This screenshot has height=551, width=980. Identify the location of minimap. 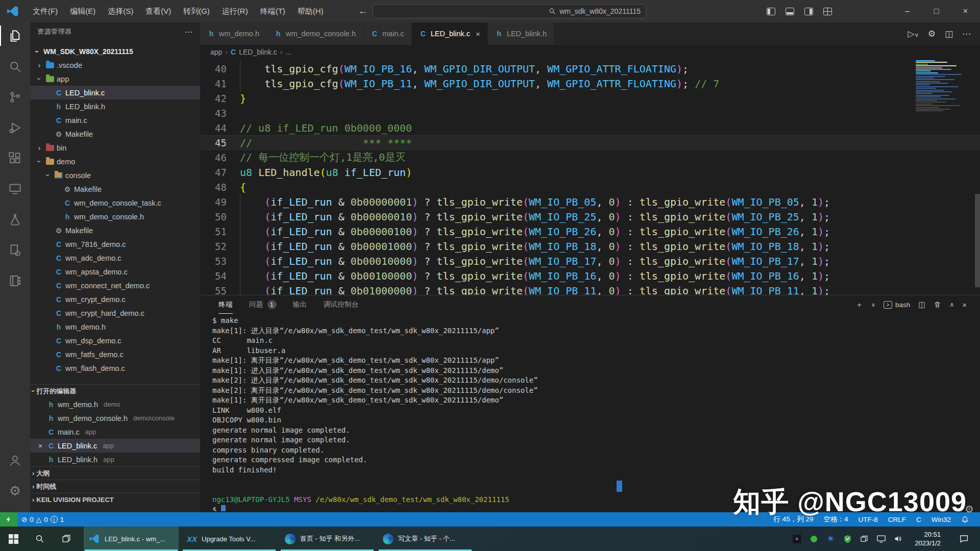
(944, 177).